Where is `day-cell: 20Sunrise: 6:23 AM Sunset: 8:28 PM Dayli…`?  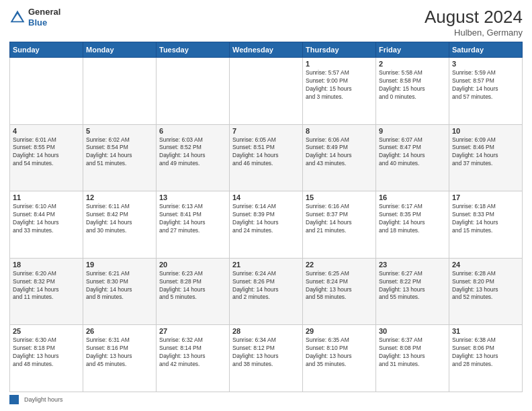
day-cell: 20Sunrise: 6:23 AM Sunset: 8:28 PM Dayli… is located at coordinates (193, 291).